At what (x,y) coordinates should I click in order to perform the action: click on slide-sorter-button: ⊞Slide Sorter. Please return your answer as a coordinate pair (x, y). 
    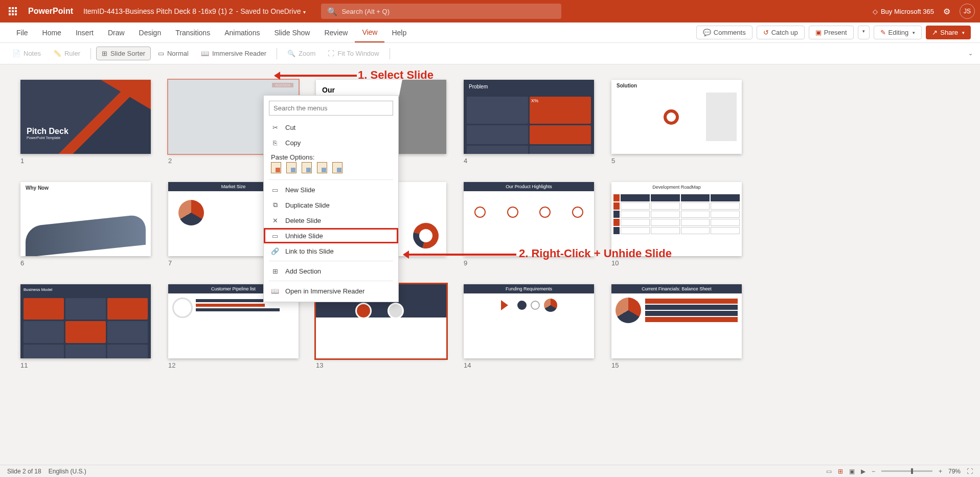
    Looking at the image, I should click on (124, 53).